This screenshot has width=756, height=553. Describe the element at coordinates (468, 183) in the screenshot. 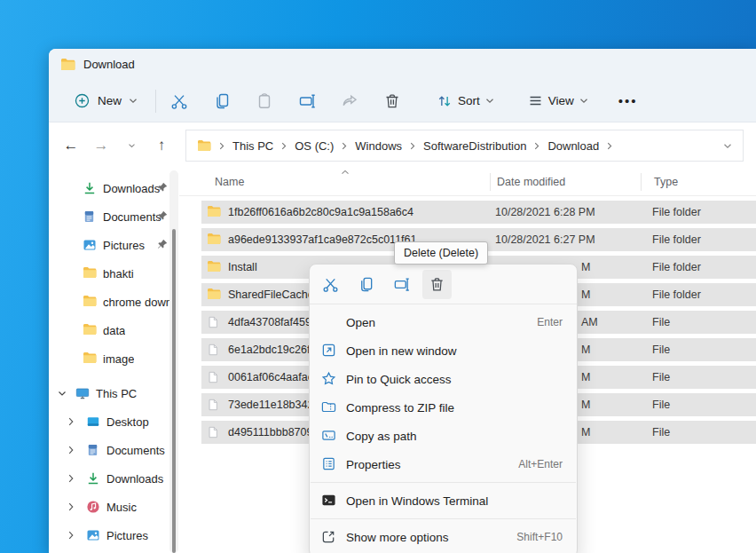

I see `column-headers: Name Date modified Type` at that location.